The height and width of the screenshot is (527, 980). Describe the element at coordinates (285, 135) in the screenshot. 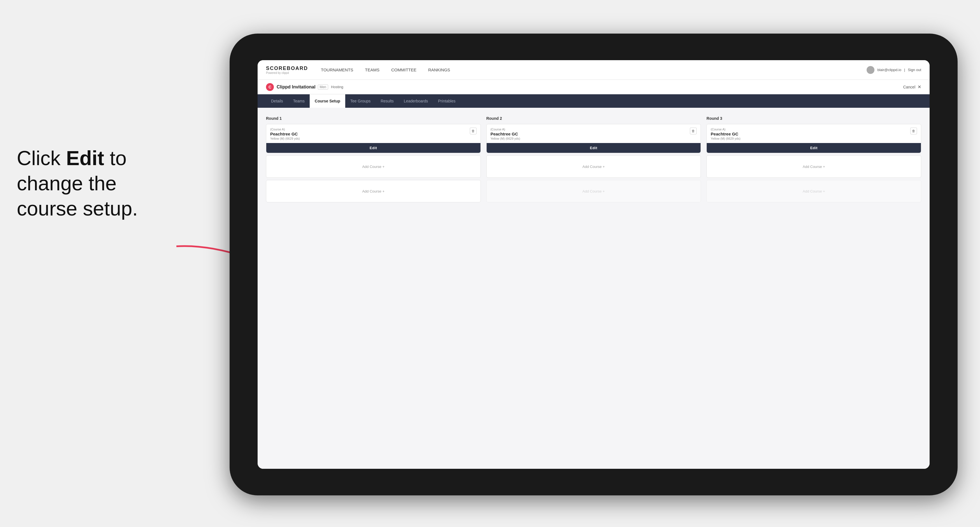

I see `round-1-course-info: (Course A) Peachtree GC Yellow (M) (6629…` at that location.